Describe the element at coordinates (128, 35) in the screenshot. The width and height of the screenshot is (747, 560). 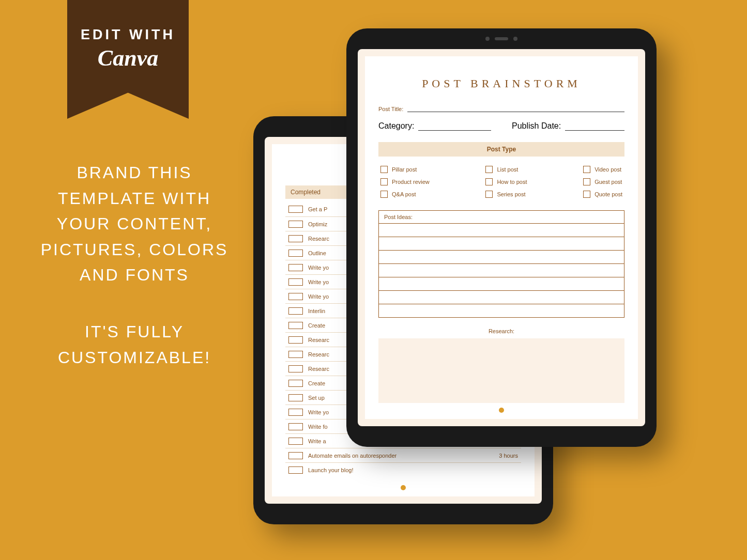
I see `ribbon-line1: EDIT WITH` at that location.